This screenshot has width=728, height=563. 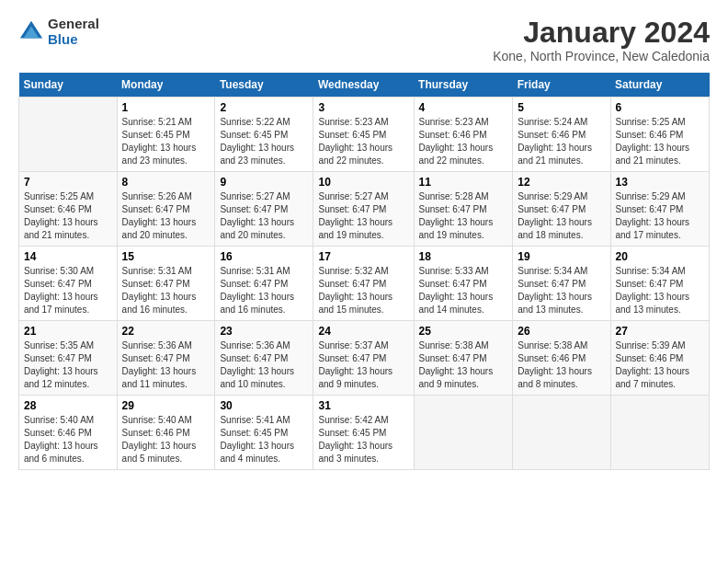 I want to click on calendar-week-5: 28Sunrise: 5:40 AMSunset: 6:46 PMDayligh…, so click(x=364, y=432).